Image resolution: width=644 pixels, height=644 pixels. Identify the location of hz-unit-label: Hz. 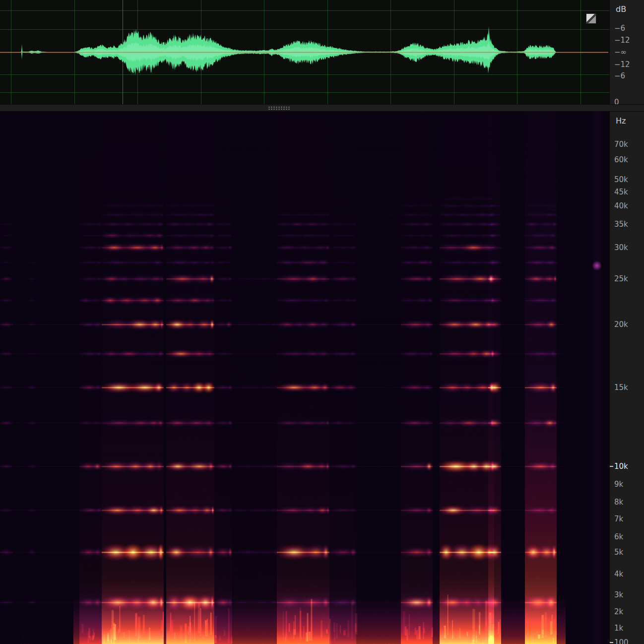
(621, 121).